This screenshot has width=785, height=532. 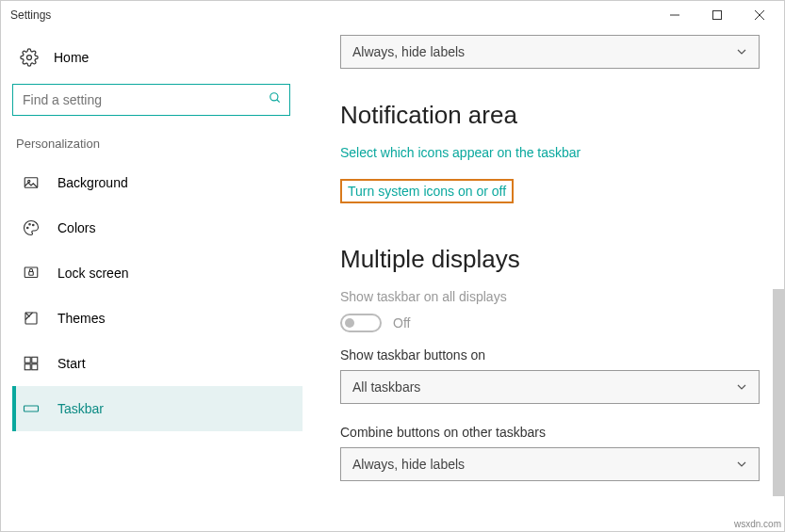 What do you see at coordinates (392, 15) in the screenshot?
I see `window-titlebar: Settings` at bounding box center [392, 15].